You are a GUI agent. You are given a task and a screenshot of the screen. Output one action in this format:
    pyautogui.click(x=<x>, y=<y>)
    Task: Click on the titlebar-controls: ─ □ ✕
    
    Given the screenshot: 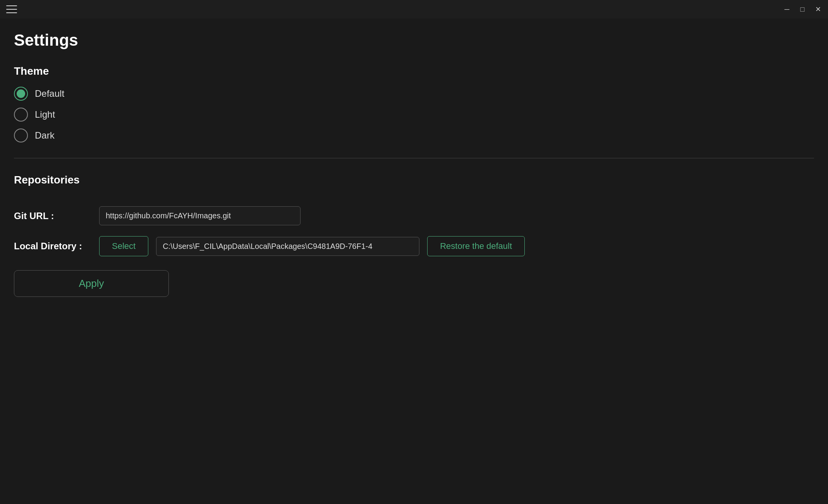 What is the action you would take?
    pyautogui.click(x=802, y=9)
    